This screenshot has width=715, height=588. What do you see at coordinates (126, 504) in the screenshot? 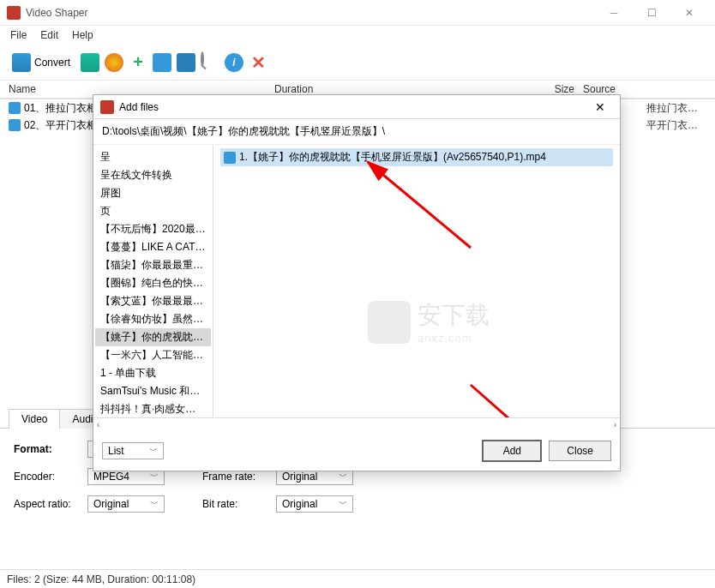
I see `aspect-dropdown: Original﹀` at bounding box center [126, 504].